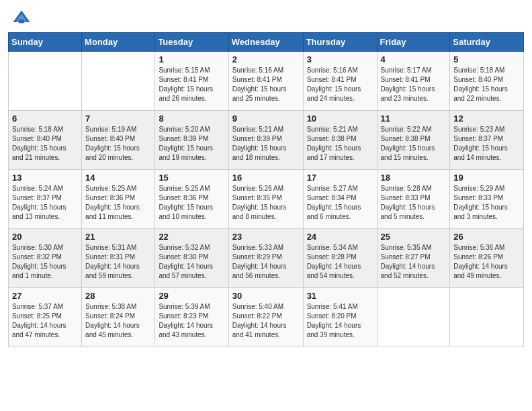 Image resolution: width=532 pixels, height=411 pixels. Describe the element at coordinates (118, 321) in the screenshot. I see `day-info: Sunrise: 5:38 AMSunset: 8:24 PMDaylight:…` at that location.